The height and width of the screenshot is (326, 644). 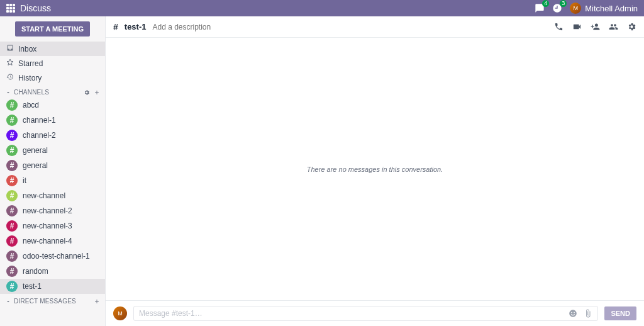 What do you see at coordinates (564, 4) in the screenshot?
I see `activities-badge: 3` at bounding box center [564, 4].